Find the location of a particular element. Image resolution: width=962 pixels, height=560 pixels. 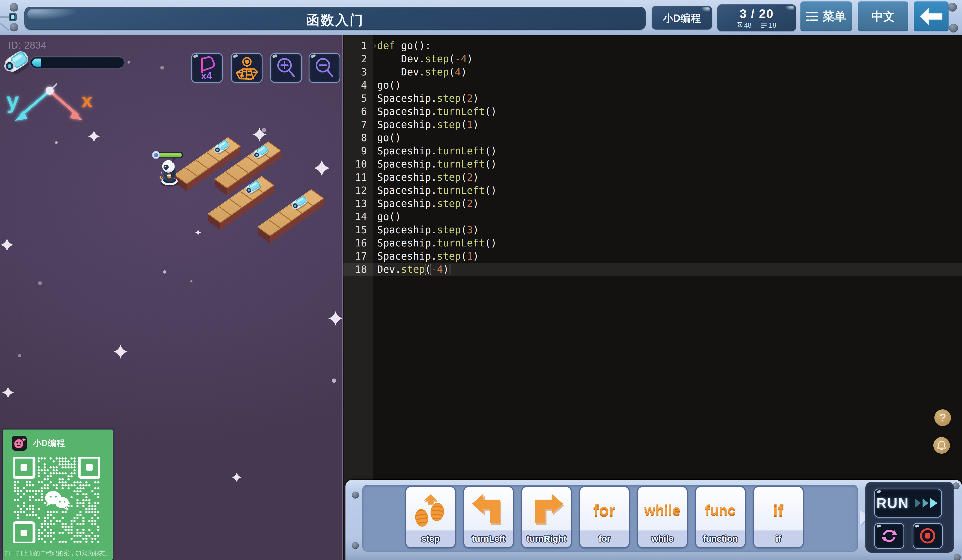

language-button: 中文 is located at coordinates (883, 16).